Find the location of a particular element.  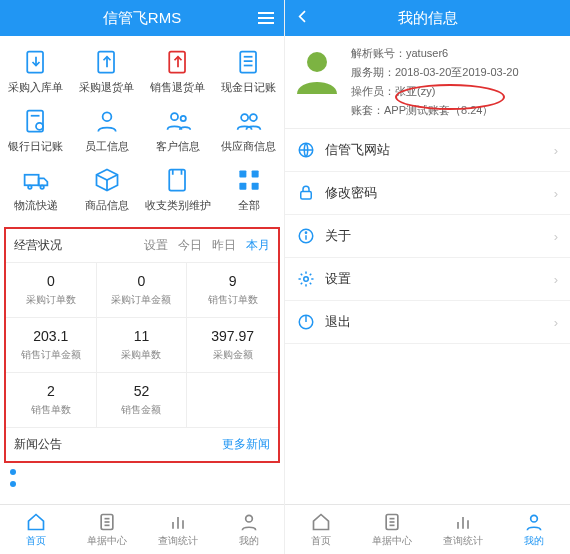

avatar-icon is located at coordinates (317, 70).